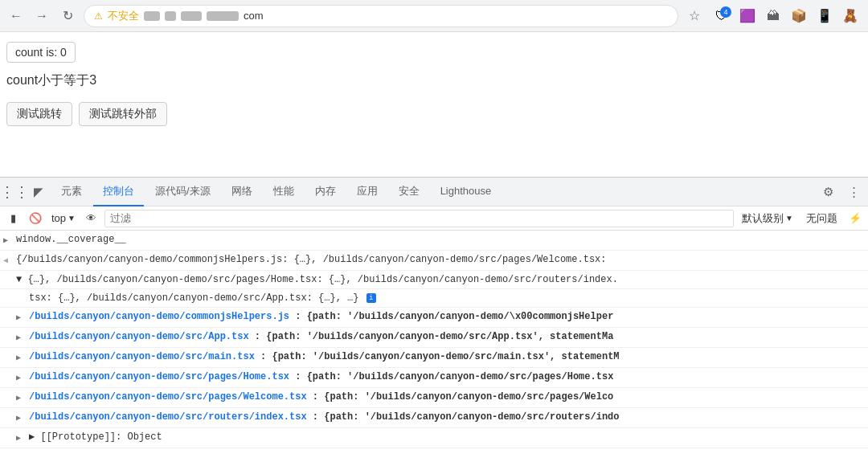 The image size is (868, 466). I want to click on jump-button: 测试跳转, so click(39, 114).